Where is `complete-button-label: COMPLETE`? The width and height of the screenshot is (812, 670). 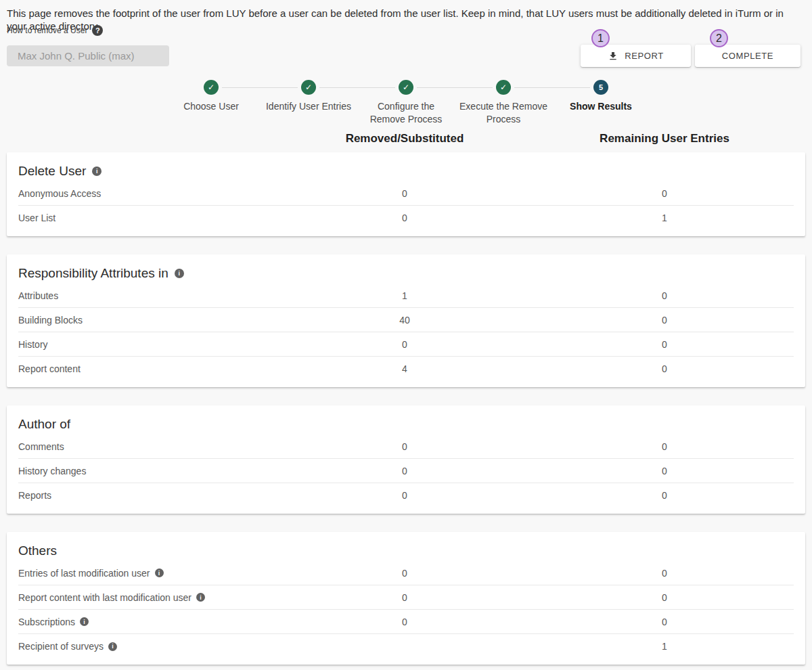 complete-button-label: COMPLETE is located at coordinates (748, 55).